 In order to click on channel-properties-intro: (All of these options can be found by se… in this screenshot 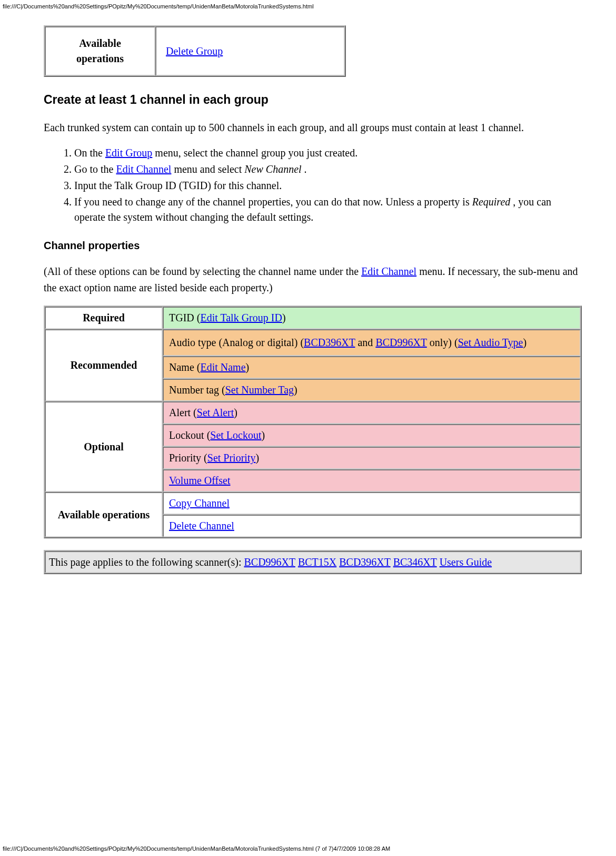, I will do `click(313, 280)`.